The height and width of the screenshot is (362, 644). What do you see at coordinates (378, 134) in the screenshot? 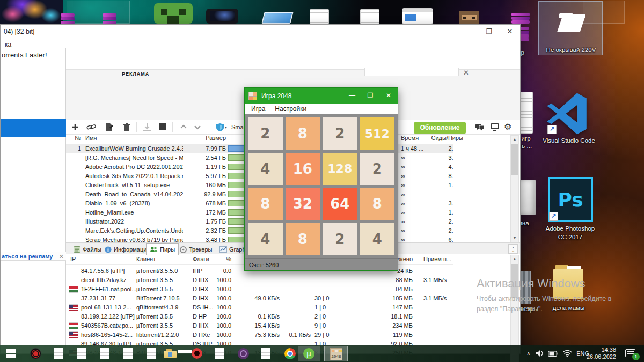
I see `game-tile: 512` at bounding box center [378, 134].